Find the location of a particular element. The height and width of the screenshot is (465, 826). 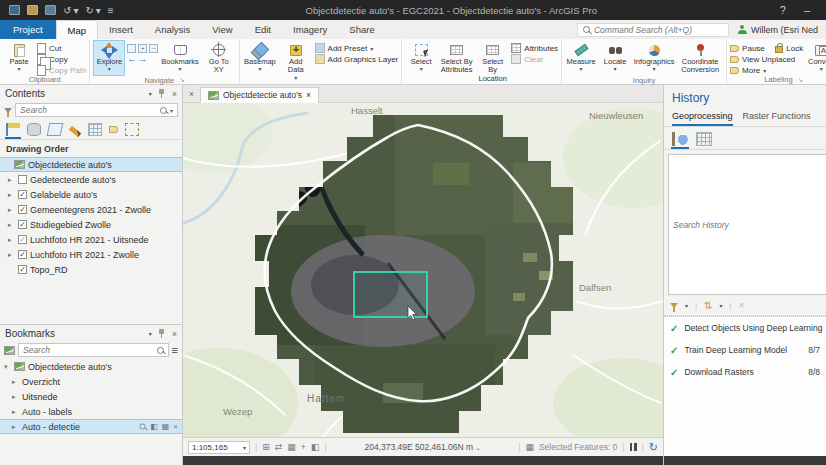

crosshair-icon: + is located at coordinates (304, 447).